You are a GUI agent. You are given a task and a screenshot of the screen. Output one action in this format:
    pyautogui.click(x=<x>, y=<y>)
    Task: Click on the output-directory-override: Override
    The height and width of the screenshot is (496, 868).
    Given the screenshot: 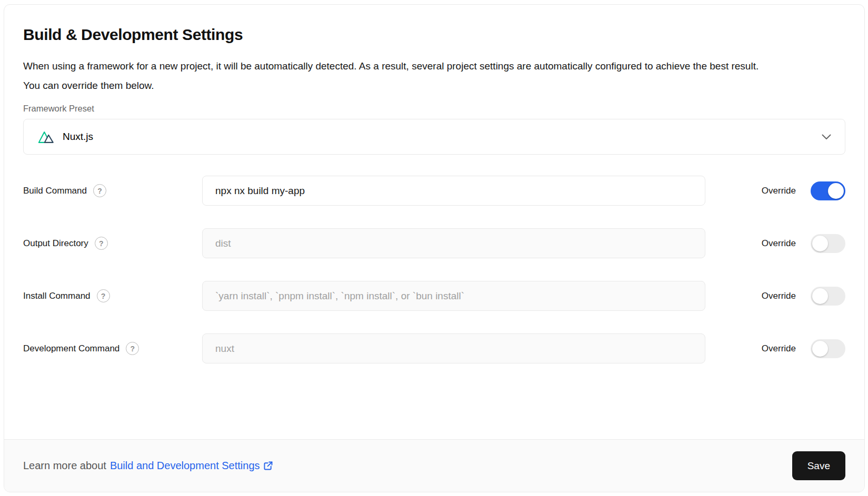 What is the action you would take?
    pyautogui.click(x=787, y=244)
    